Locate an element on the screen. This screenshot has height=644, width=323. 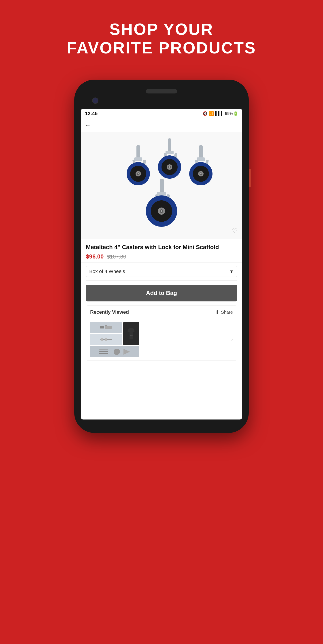
thumb-tools is located at coordinates (106, 328).